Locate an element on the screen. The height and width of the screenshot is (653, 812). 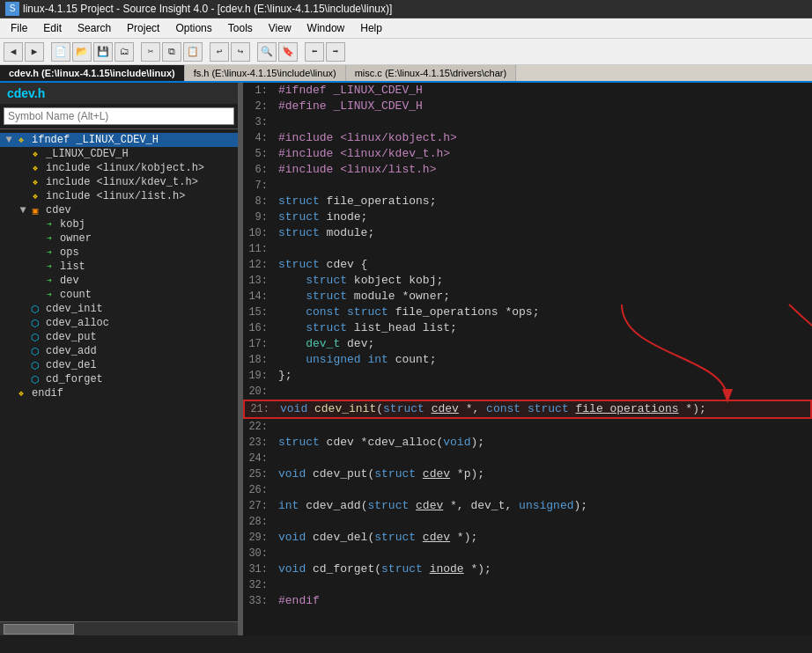
tree-item-18: ❖endif is located at coordinates (119, 393).